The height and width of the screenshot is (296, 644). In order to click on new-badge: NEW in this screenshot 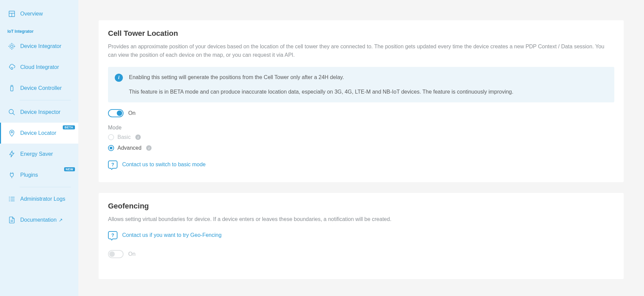, I will do `click(70, 169)`.